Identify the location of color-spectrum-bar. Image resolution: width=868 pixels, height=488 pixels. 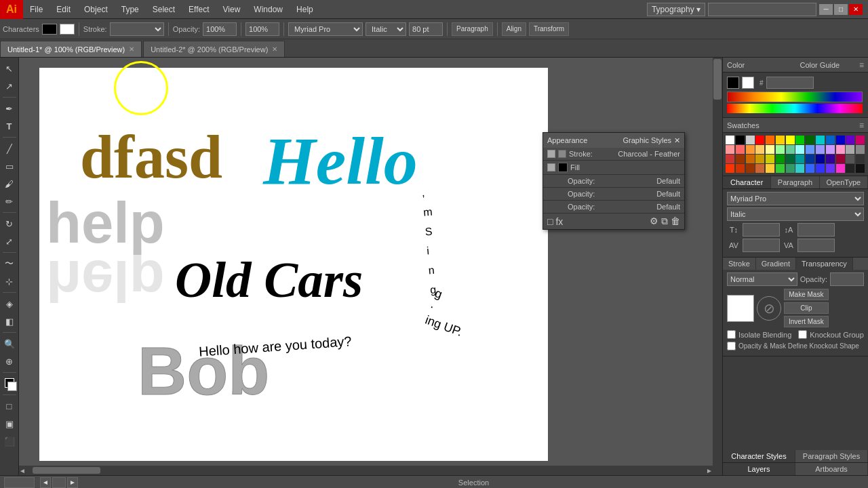
(795, 108).